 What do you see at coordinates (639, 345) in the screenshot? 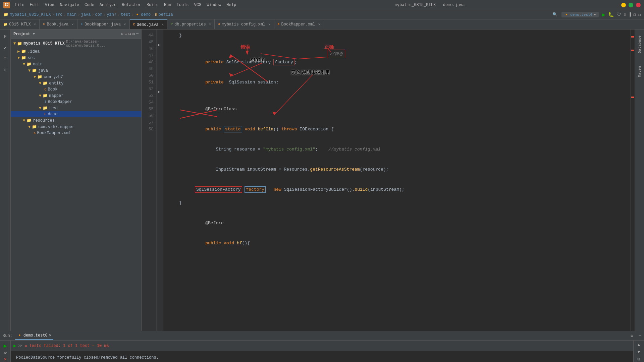
I see `scroll-up-btn: ▲` at bounding box center [639, 345].